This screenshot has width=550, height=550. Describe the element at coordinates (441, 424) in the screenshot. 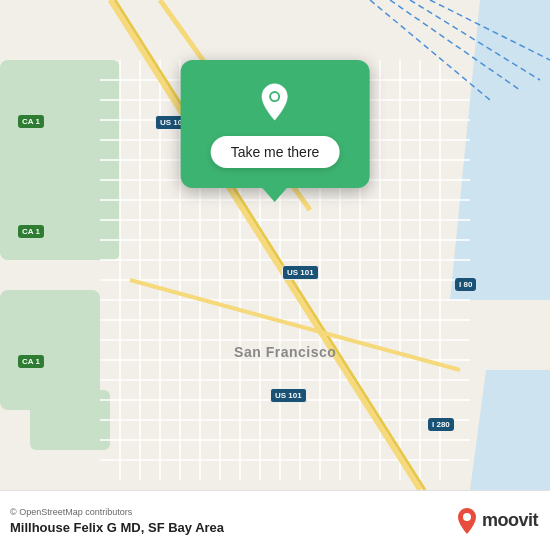

I see `road-badge-i280: I 280` at that location.